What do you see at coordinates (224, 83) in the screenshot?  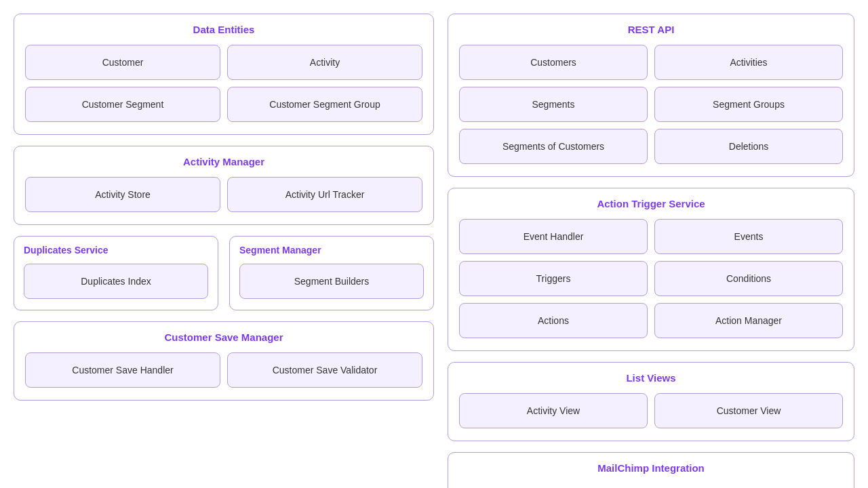 I see `data-entities-grid: Customer Activity Customer Segment Custo…` at bounding box center [224, 83].